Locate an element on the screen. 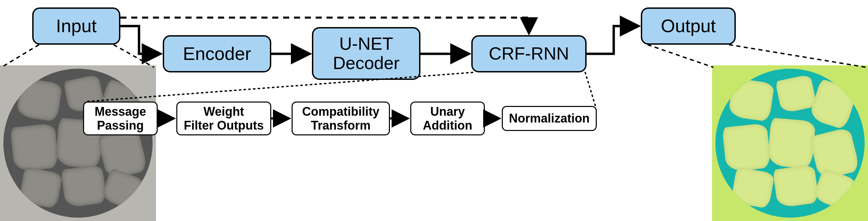 The height and width of the screenshot is (221, 868). node-output: Output is located at coordinates (688, 26).